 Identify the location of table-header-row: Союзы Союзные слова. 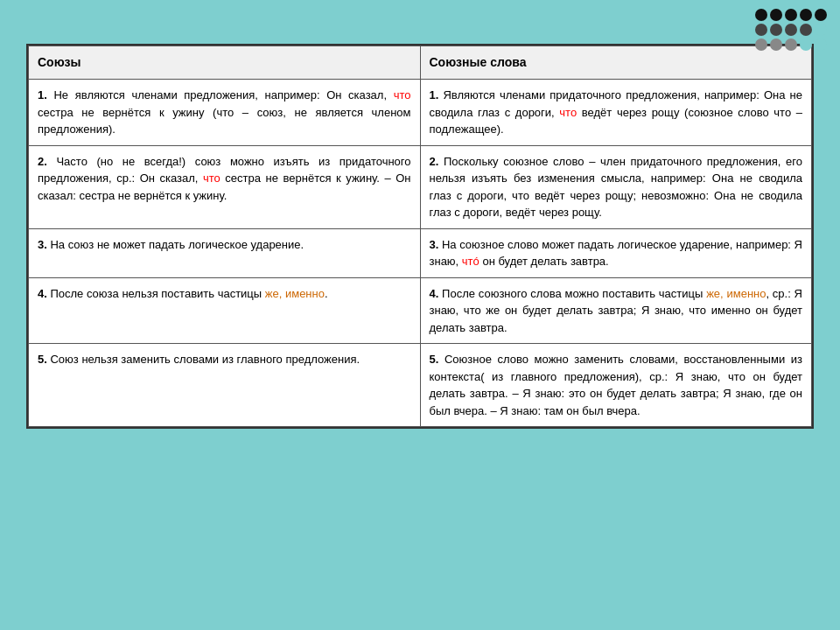
(420, 63).